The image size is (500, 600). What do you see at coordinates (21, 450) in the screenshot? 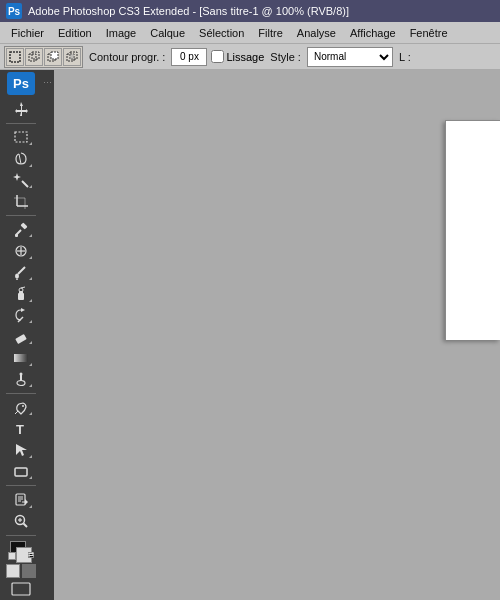
I see `path-select-tool` at bounding box center [21, 450].